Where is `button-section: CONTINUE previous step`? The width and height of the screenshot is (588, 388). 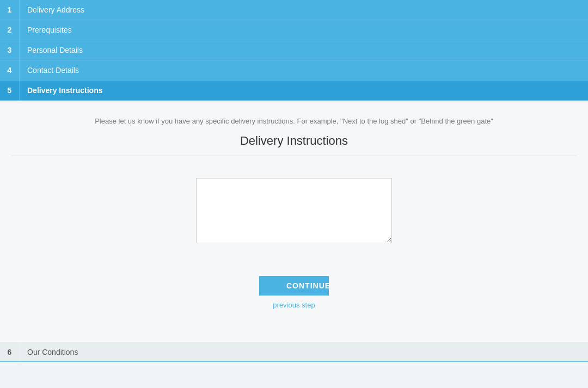
button-section: CONTINUE previous step is located at coordinates (294, 304).